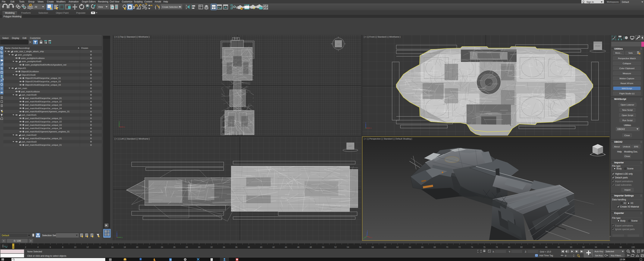 The width and height of the screenshot is (644, 261). I want to click on svg-text: 88, so click(558, 247).